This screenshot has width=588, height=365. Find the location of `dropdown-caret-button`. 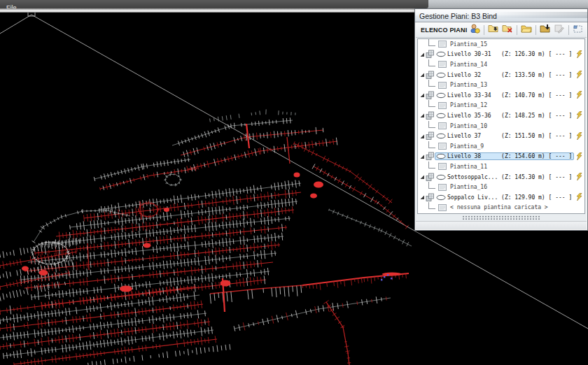

dropdown-caret-button is located at coordinates (587, 30).